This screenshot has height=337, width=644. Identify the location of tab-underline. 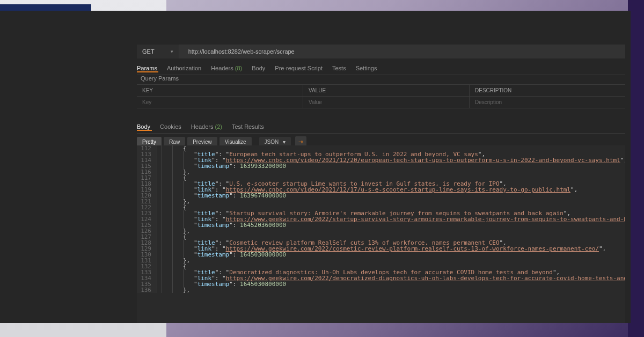
(148, 72).